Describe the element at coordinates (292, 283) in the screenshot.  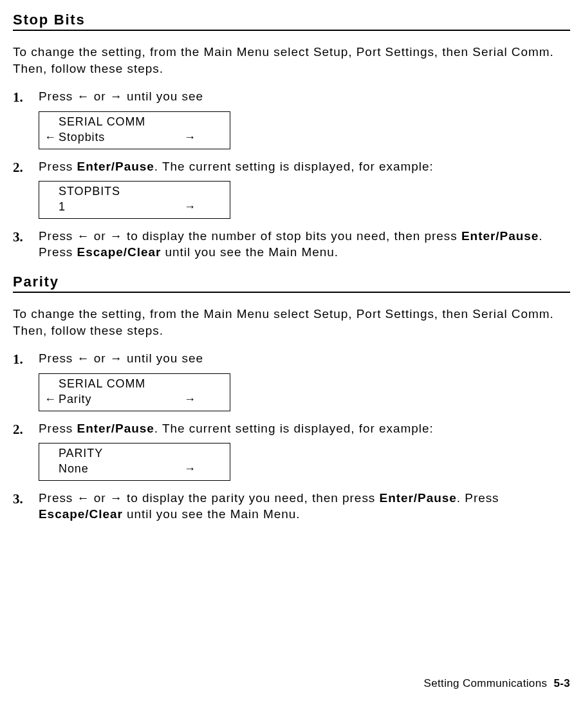
I see `section-title-parity: Parity` at that location.